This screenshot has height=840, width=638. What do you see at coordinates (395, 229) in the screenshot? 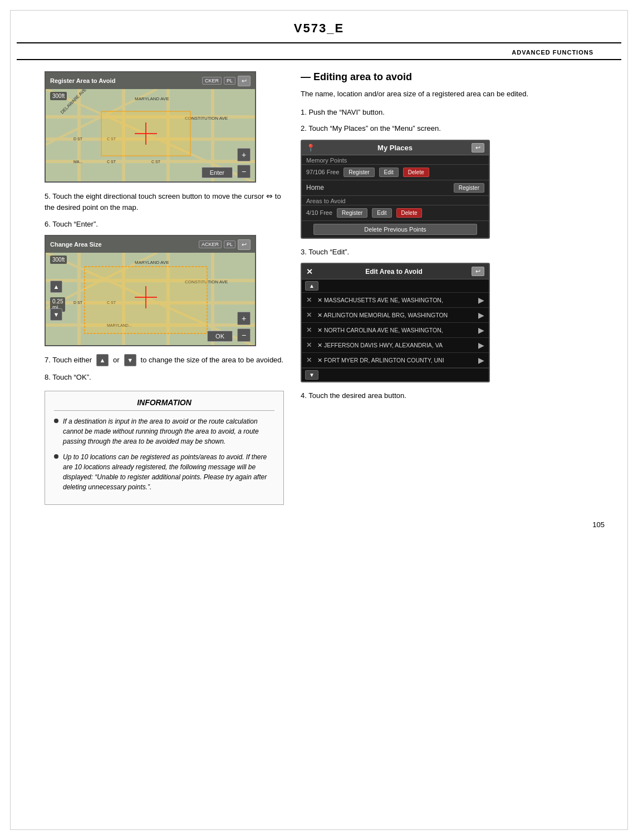
I see `delete-previous-btn: Delete Previous Points` at bounding box center [395, 229].